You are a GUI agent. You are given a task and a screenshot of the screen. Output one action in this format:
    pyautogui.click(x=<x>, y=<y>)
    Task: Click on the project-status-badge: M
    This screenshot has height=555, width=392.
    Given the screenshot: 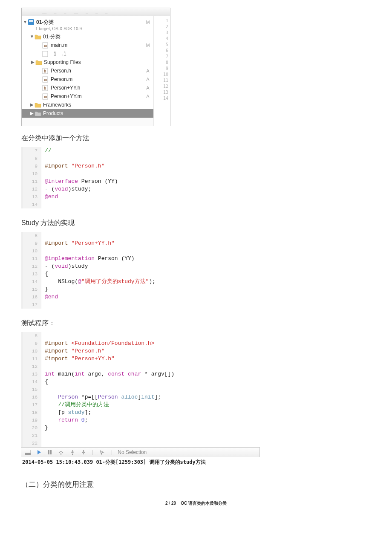 What is the action you would take?
    pyautogui.click(x=148, y=22)
    